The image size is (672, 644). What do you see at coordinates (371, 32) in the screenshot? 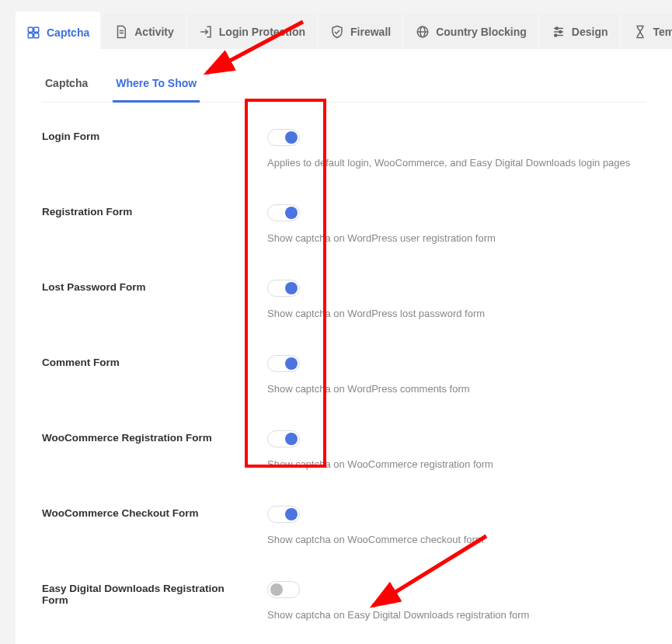
I see `tab-label: Firewall` at bounding box center [371, 32].